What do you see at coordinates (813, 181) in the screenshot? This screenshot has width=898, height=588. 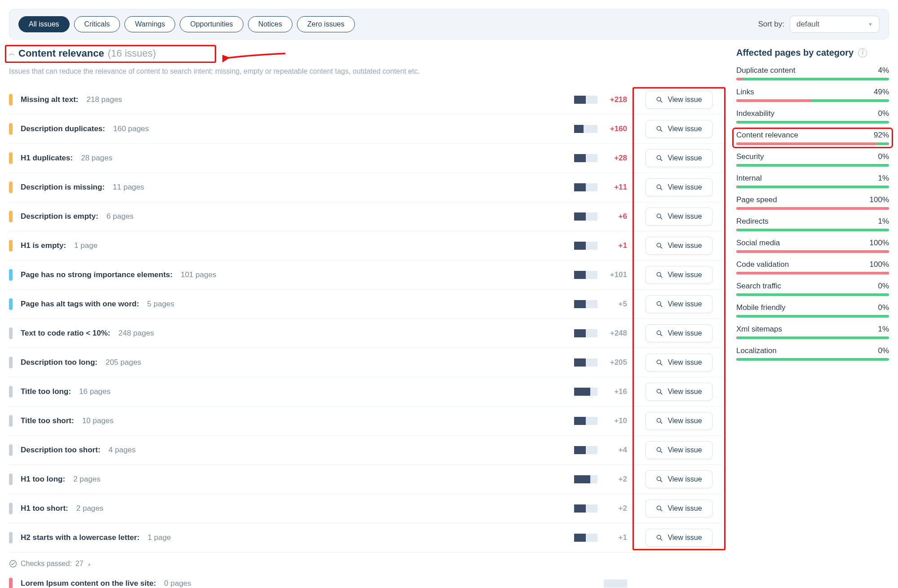 I see `category-row: Internal1%` at bounding box center [813, 181].